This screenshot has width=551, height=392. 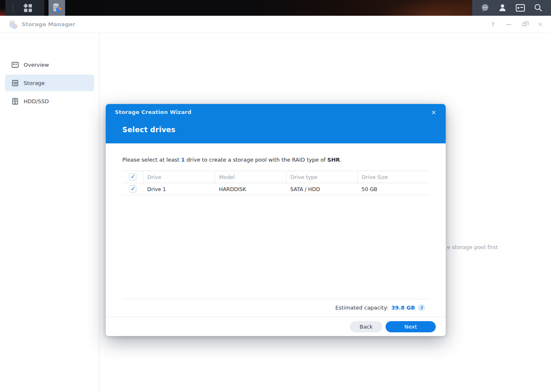 What do you see at coordinates (502, 8) in the screenshot?
I see `user-icon` at bounding box center [502, 8].